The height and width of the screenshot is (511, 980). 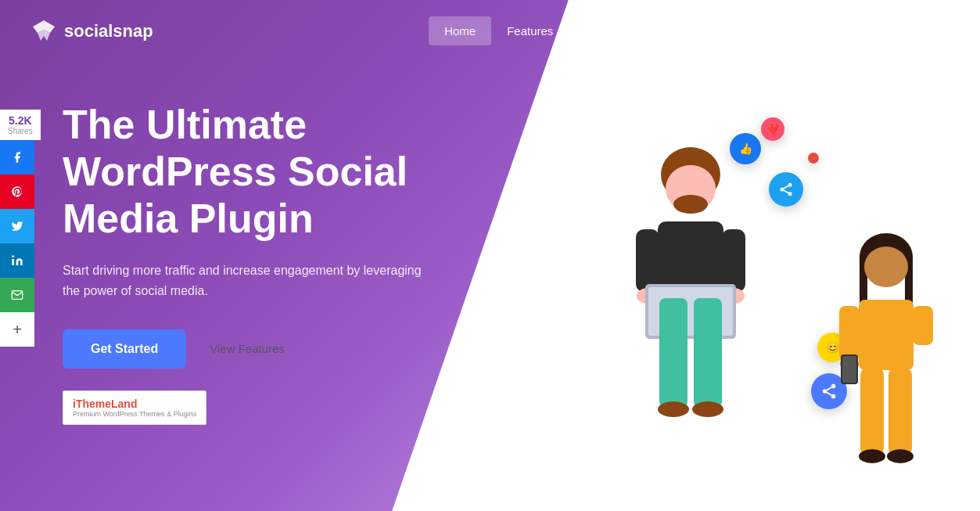 I want to click on hero-subtitle: Start driving more traffic and increase …, so click(x=250, y=280).